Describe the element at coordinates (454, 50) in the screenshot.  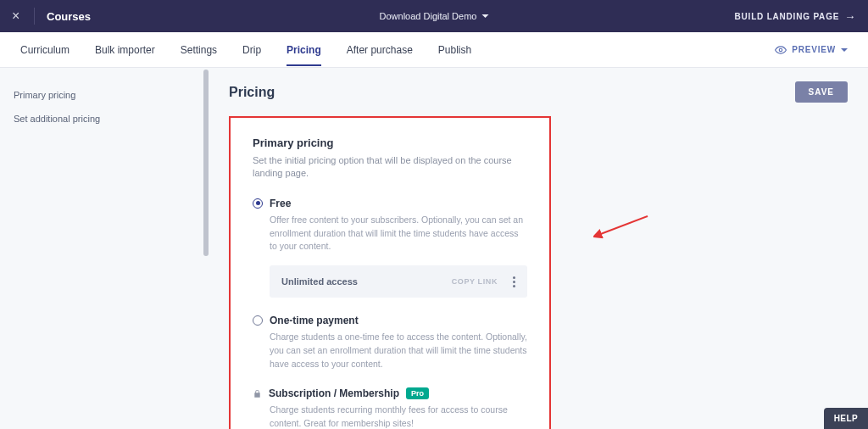
I see `tab-publish: Publish` at that location.